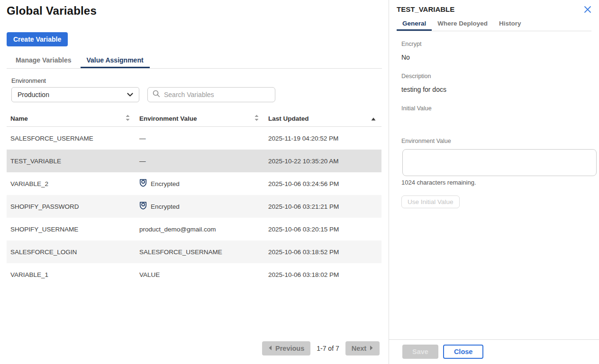 This screenshot has width=599, height=364. I want to click on environment-select: Production, so click(75, 95).